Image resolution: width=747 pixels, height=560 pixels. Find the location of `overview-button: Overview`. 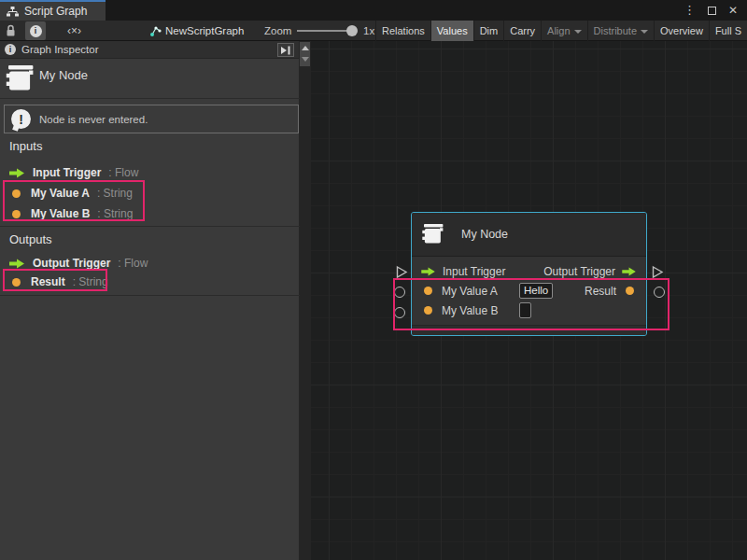

overview-button: Overview is located at coordinates (682, 31).